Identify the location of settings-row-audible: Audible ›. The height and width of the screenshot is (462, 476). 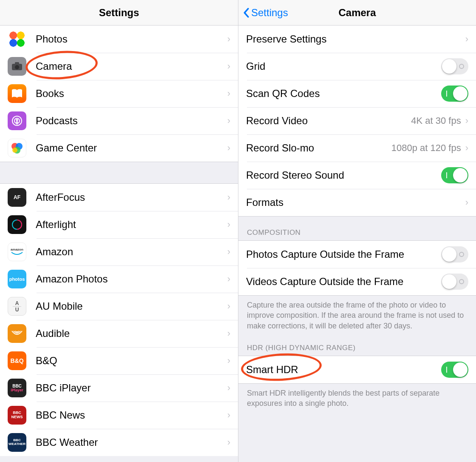
(119, 334).